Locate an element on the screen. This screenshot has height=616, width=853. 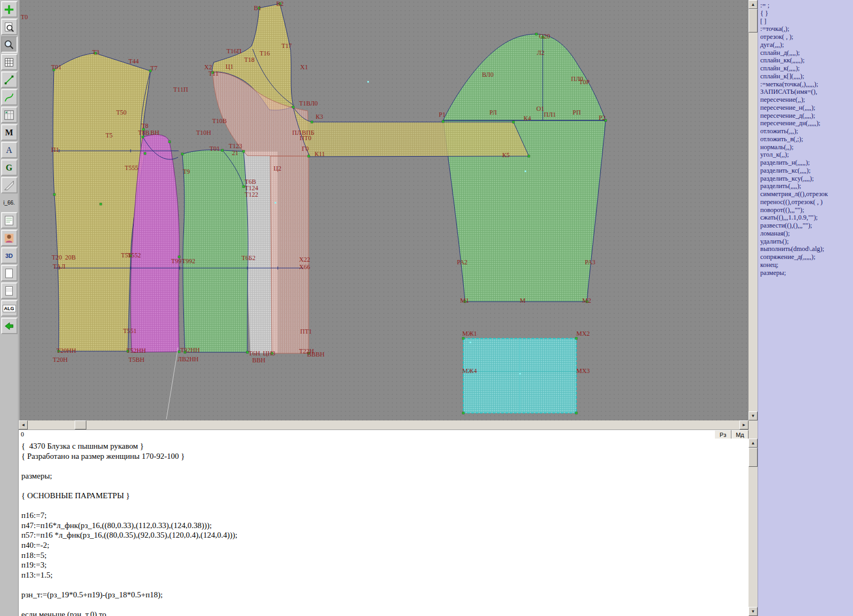
code-line: п18:=5; is located at coordinates (385, 556).